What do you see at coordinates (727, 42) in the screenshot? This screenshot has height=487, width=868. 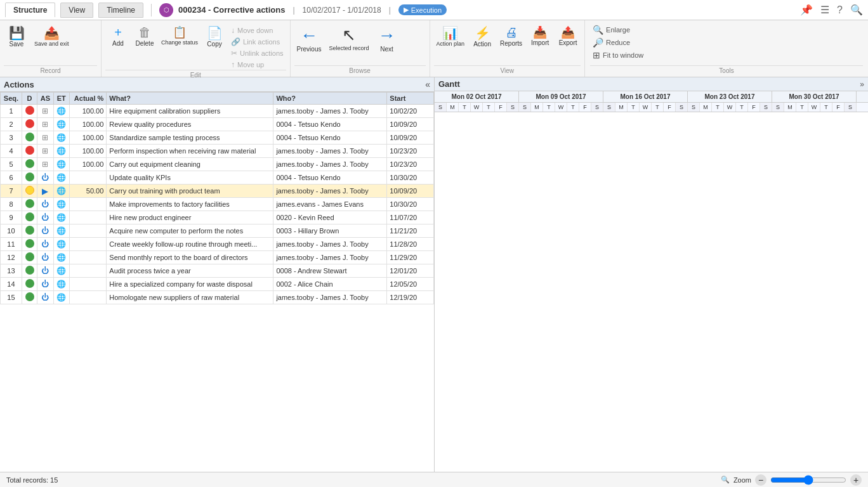 I see `reduce-button: 🔎 Reduce` at bounding box center [727, 42].